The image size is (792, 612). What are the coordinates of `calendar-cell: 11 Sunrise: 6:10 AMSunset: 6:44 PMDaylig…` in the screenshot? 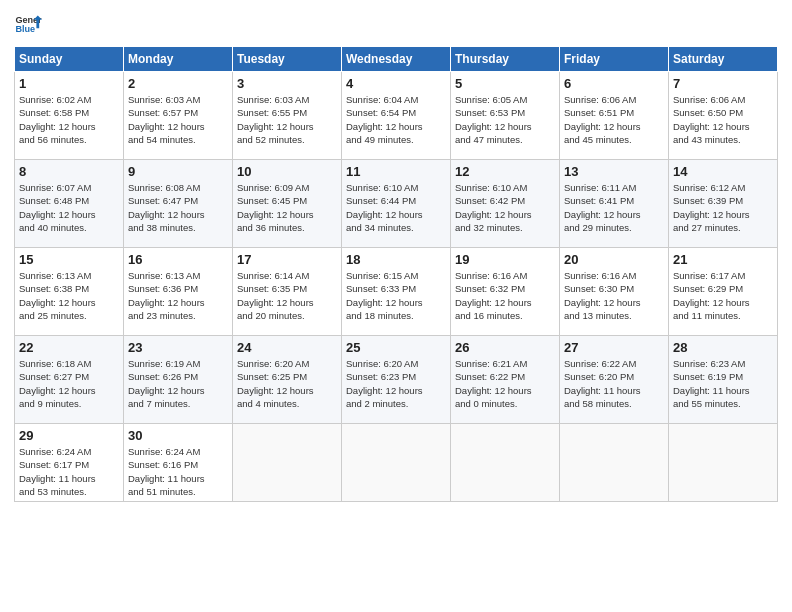 It's located at (396, 204).